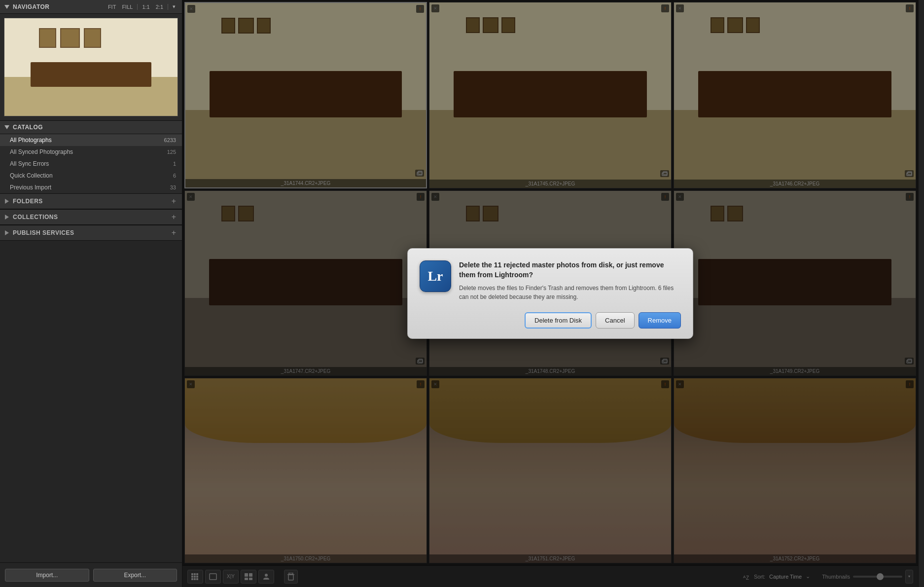 The height and width of the screenshot is (587, 924). I want to click on collections-title: Collections, so click(92, 217).